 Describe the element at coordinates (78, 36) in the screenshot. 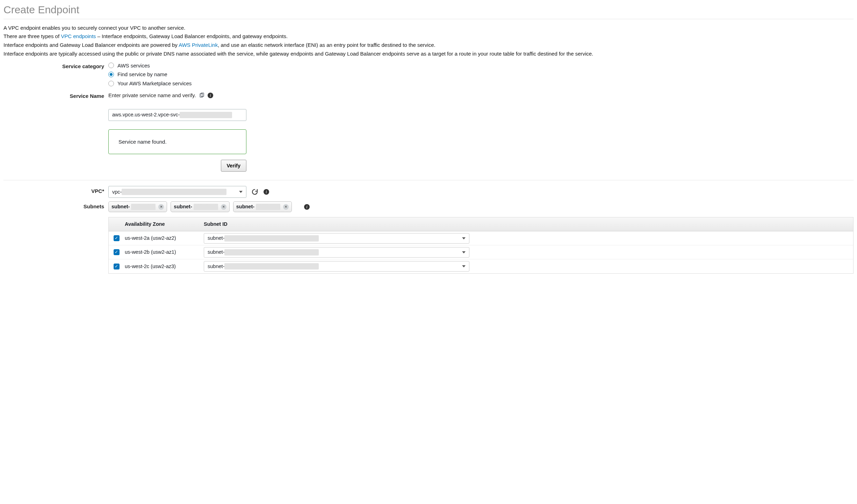

I see `vpc-endpoints-link: VPC endpoints` at that location.